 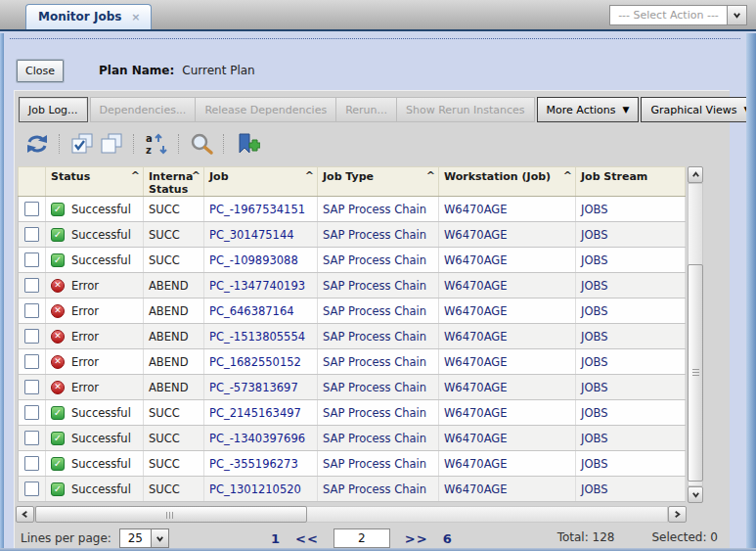 I want to click on deselect-all-icon, so click(x=111, y=144).